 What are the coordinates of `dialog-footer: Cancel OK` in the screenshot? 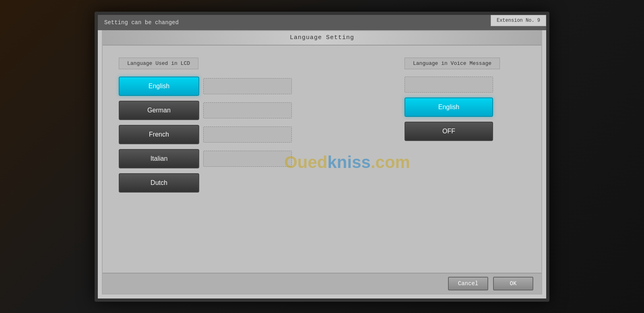 It's located at (322, 283).